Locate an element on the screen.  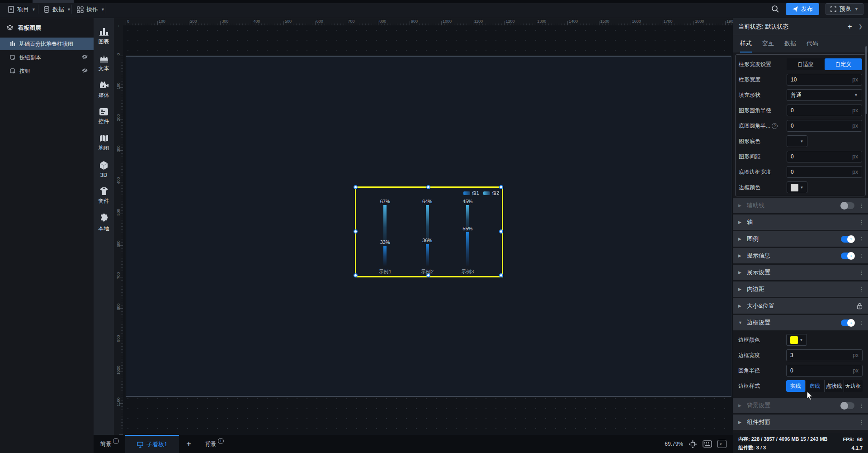
panel-scrollbar is located at coordinates (866, 80).